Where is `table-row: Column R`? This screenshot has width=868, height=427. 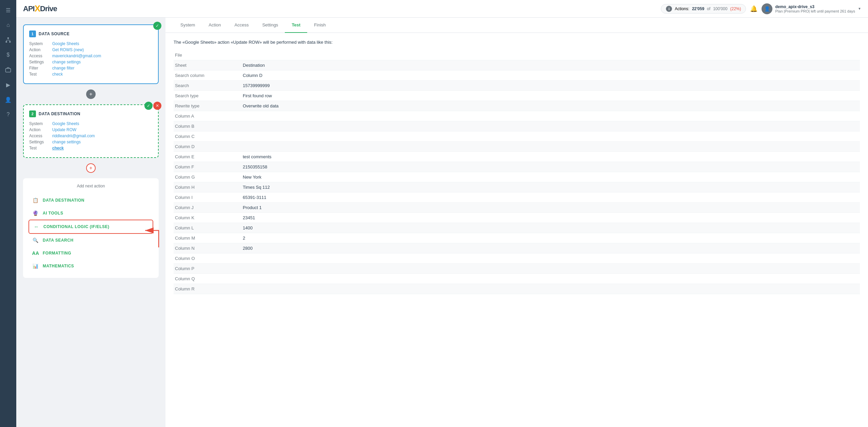
table-row: Column R is located at coordinates (517, 289).